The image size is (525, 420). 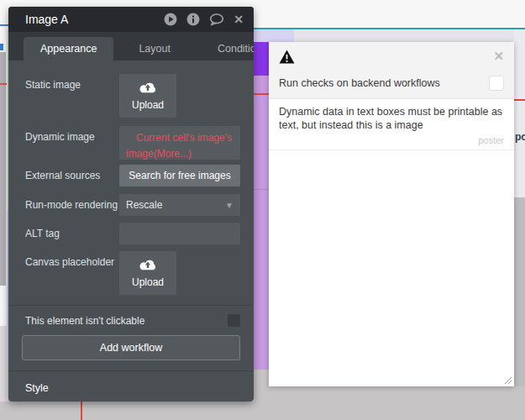 What do you see at coordinates (47, 19) in the screenshot?
I see `inspector-title: Image A` at bounding box center [47, 19].